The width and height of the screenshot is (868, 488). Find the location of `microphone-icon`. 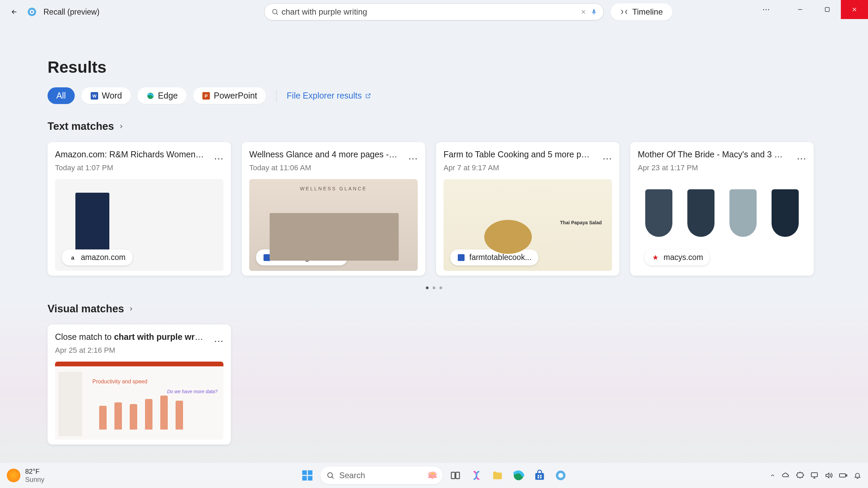

microphone-icon is located at coordinates (594, 12).